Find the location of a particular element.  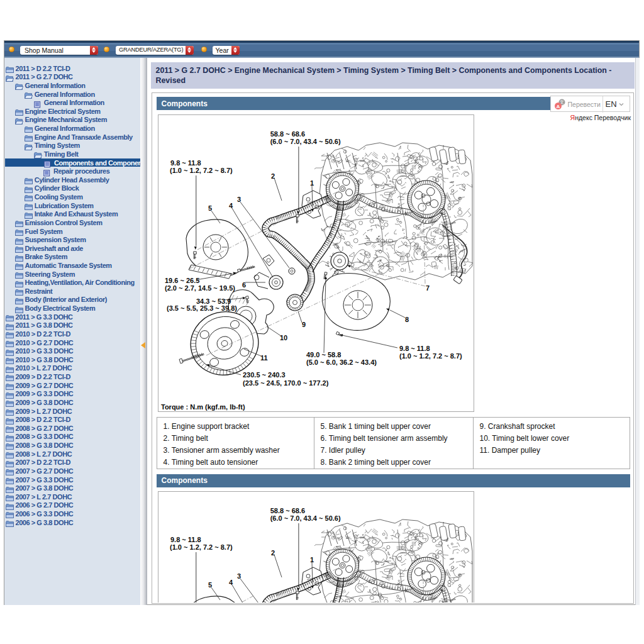

svg-text: (6.0 ~ 7.0, 43.4 ~ 50.6) is located at coordinates (305, 141).